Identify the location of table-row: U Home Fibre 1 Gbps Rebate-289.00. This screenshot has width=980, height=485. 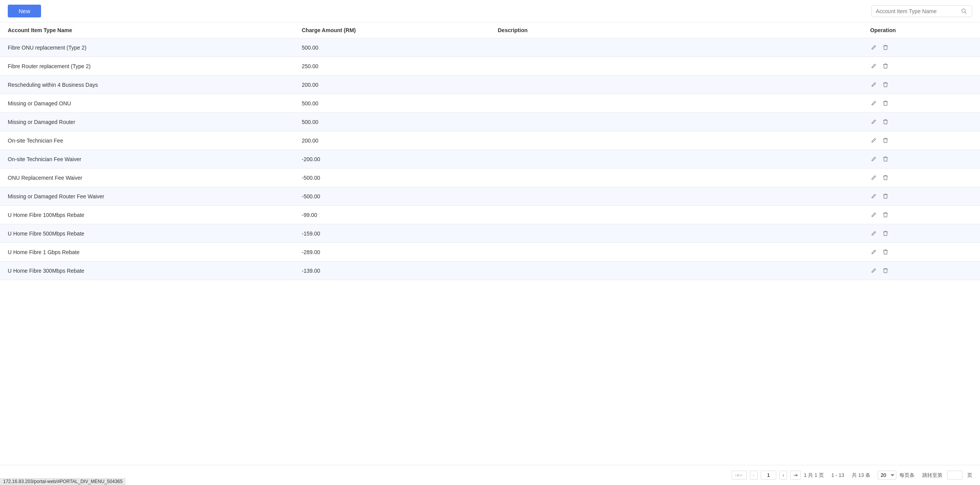
(490, 252).